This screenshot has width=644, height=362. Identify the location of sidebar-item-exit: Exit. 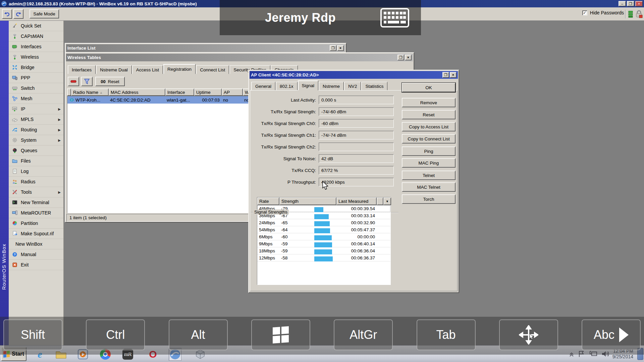
(36, 265).